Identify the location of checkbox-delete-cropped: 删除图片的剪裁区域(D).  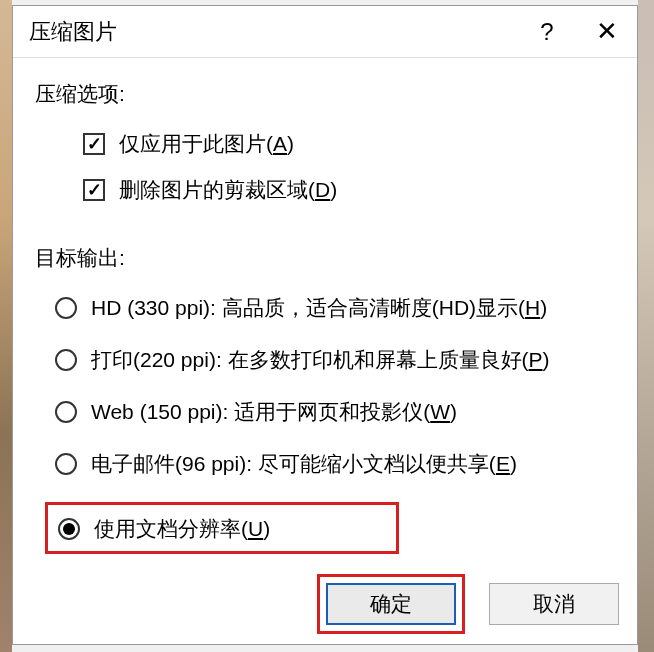
(351, 190).